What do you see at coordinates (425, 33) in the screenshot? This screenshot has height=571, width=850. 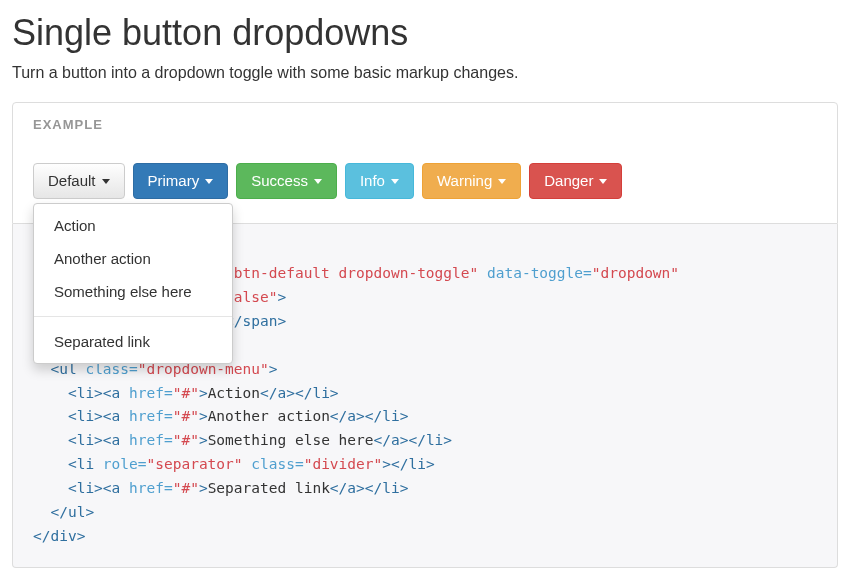 I see `page-title: Single button dropdowns` at bounding box center [425, 33].